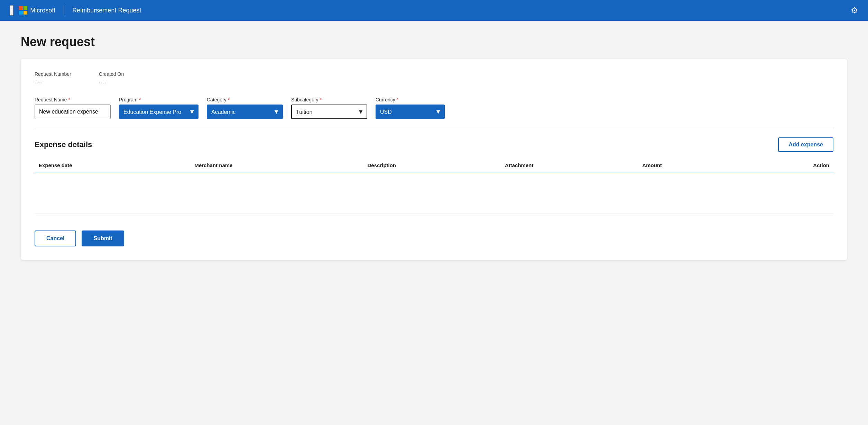 The width and height of the screenshot is (868, 425). What do you see at coordinates (245, 112) in the screenshot?
I see `category-select-wrapper: Academic Professional Other ▼` at bounding box center [245, 112].